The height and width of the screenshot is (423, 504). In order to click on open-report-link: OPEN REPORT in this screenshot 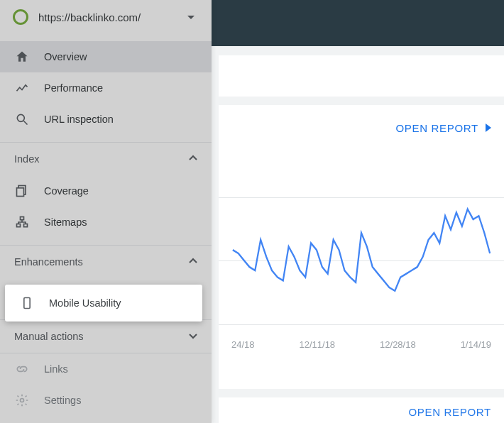, I will do `click(443, 128)`.